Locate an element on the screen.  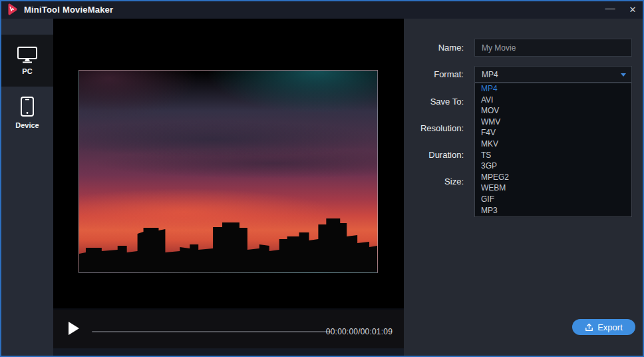
time-display: 00:00:00/00:01:09 is located at coordinates (359, 332).